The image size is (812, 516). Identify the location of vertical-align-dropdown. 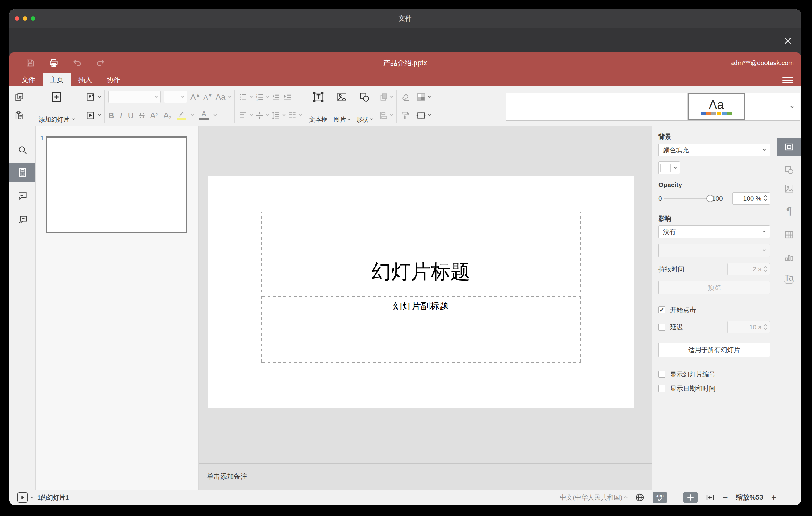
(268, 115).